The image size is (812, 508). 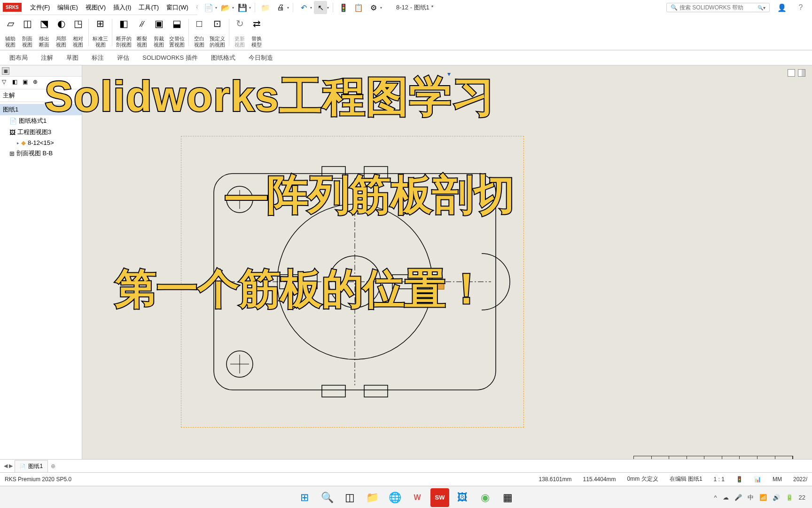 I want to click on tab-evaluate: 评估, so click(x=123, y=58).